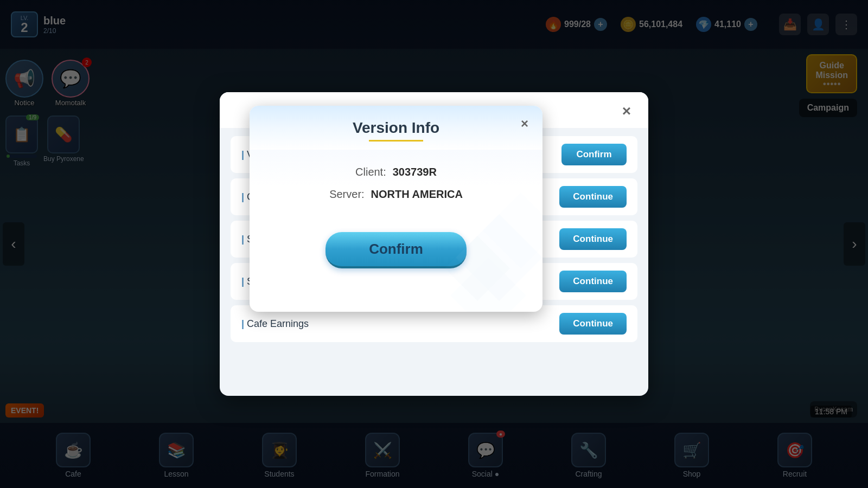 The width and height of the screenshot is (868, 488). What do you see at coordinates (396, 194) in the screenshot?
I see `server-info-row: Server: NORTH AMERICA` at bounding box center [396, 194].